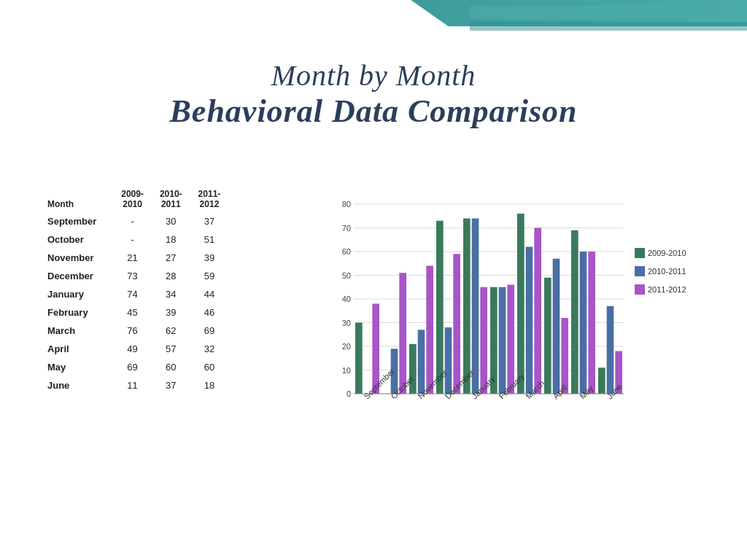  Describe the element at coordinates (347, 228) in the screenshot. I see `svg-text: 70` at that location.